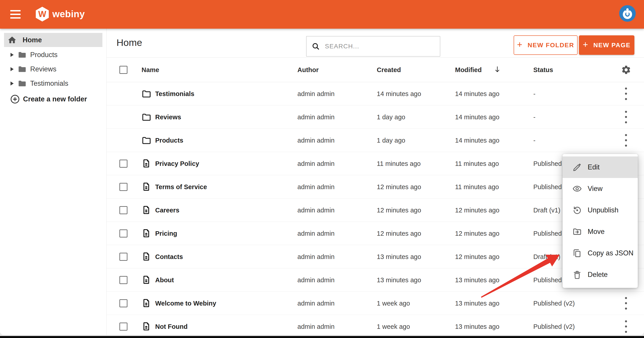 The height and width of the screenshot is (338, 644). Describe the element at coordinates (477, 164) in the screenshot. I see `row-modified: 11 minutes ago` at that location.